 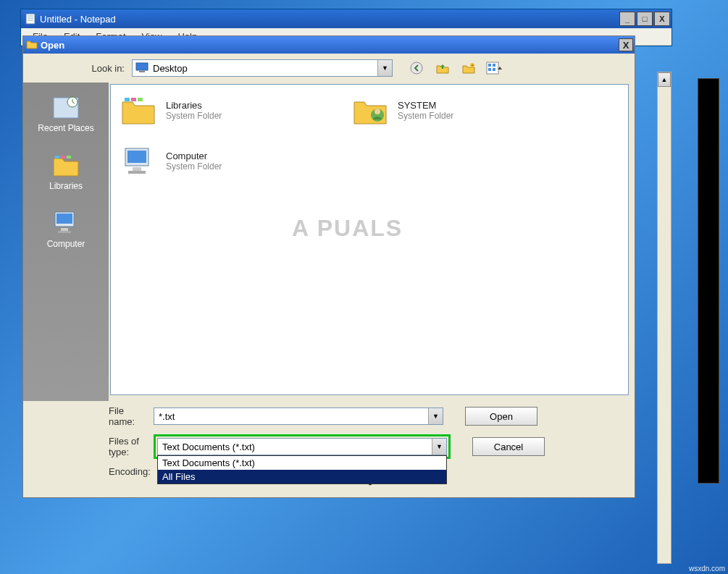 What do you see at coordinates (435, 416) in the screenshot?
I see `filename-dropdown-arrow: ▼` at bounding box center [435, 416].